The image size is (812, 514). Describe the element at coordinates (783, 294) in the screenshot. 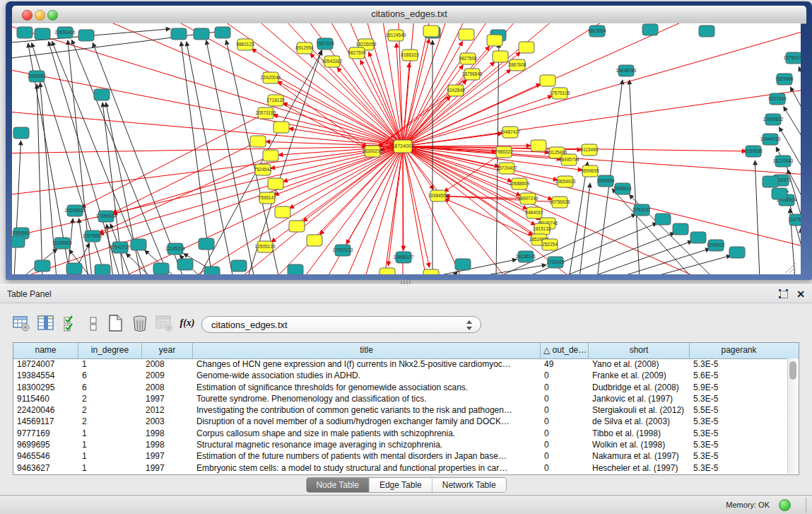

I see `float-panel-icon` at that location.